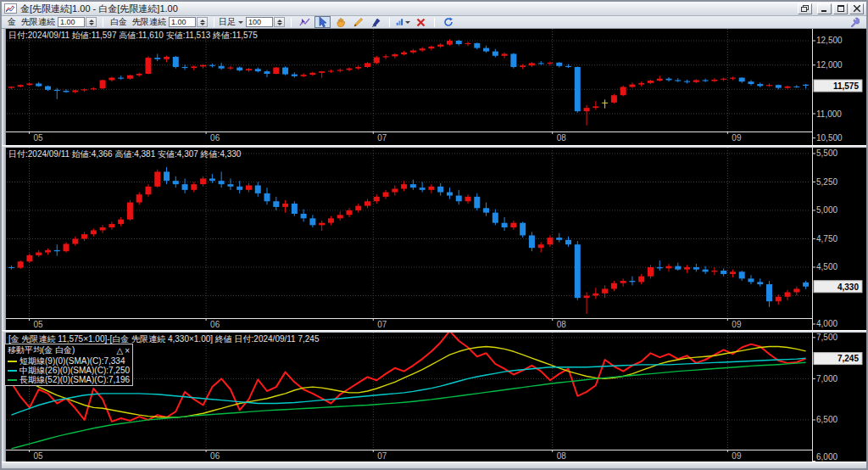  What do you see at coordinates (305, 22) in the screenshot?
I see `crosshair-chart-icon` at bounding box center [305, 22].